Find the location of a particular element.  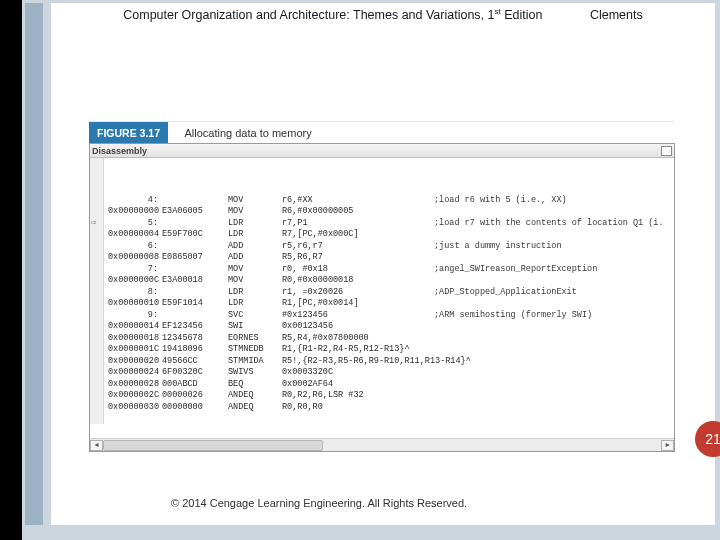

disassembly-row: 0x0000003000000000ANDEQR0,R0,R0 is located at coordinates (389, 408).